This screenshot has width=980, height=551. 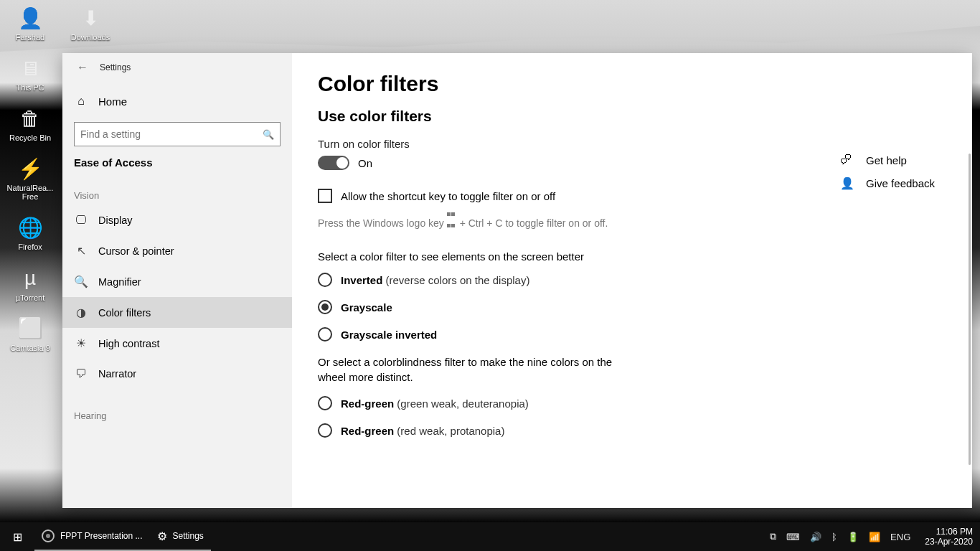 I want to click on help-icon: 🗪, so click(x=847, y=160).